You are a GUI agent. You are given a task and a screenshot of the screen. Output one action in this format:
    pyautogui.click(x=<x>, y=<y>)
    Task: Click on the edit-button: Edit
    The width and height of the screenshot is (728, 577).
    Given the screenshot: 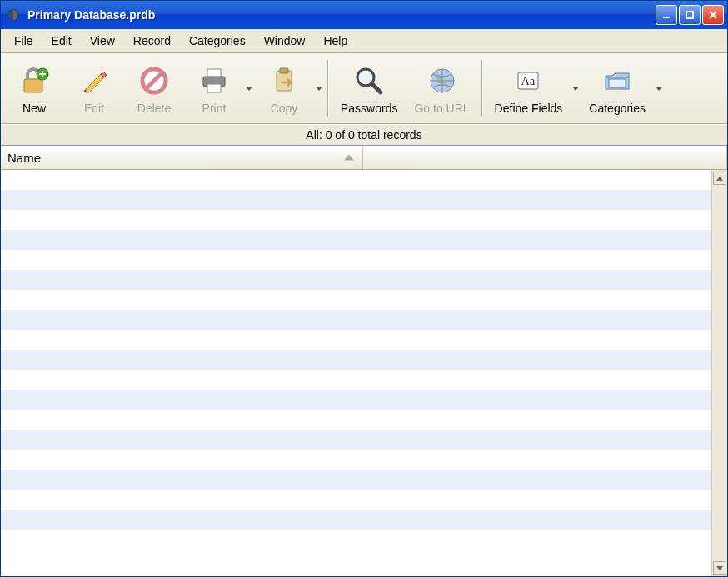 What is the action you would take?
    pyautogui.click(x=94, y=88)
    